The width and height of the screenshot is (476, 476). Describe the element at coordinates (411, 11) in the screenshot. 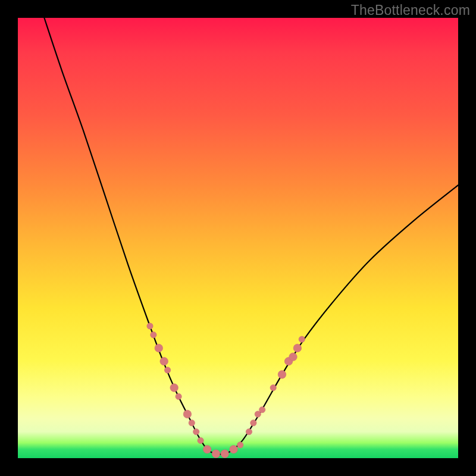

I see `watermark-text: TheBottleneck.com` at that location.